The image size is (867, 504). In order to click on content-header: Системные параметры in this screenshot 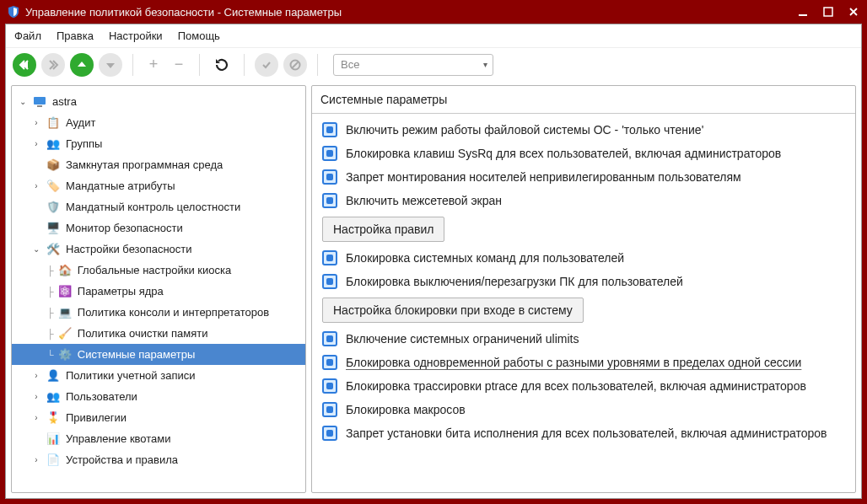, I will do `click(584, 99)`.